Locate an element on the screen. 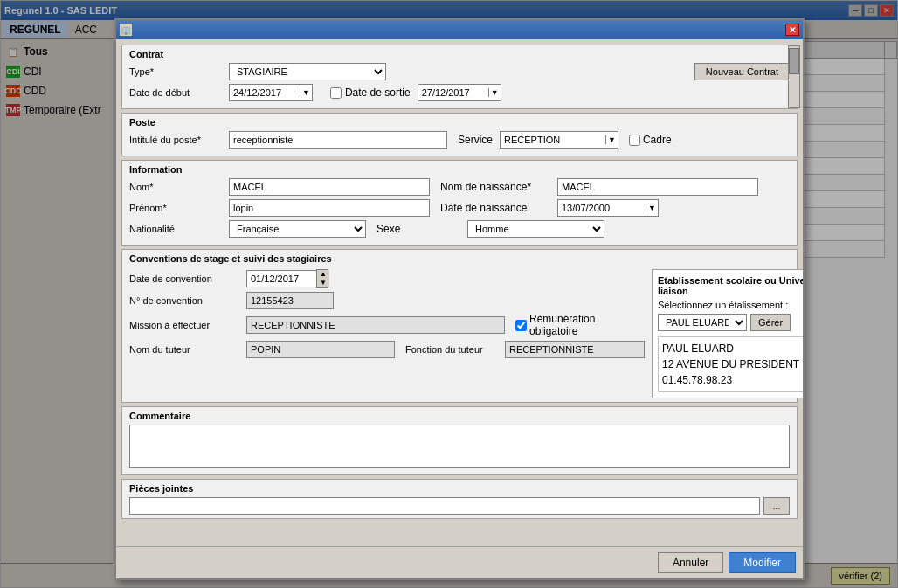 The image size is (898, 588). tuteur-row: Nom du tuteur Fonction du tuteur is located at coordinates (387, 349).